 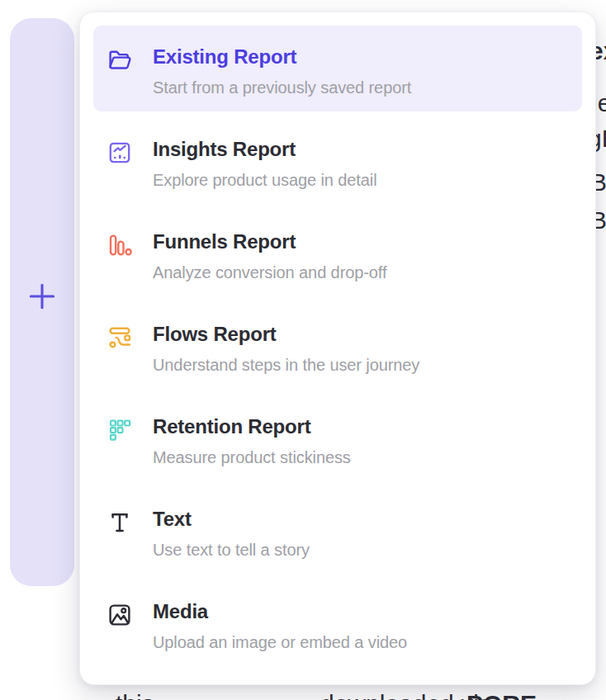 What do you see at coordinates (338, 253) in the screenshot?
I see `menu-item-funnels-report: Funnels Report Analyze conversion and dr…` at bounding box center [338, 253].